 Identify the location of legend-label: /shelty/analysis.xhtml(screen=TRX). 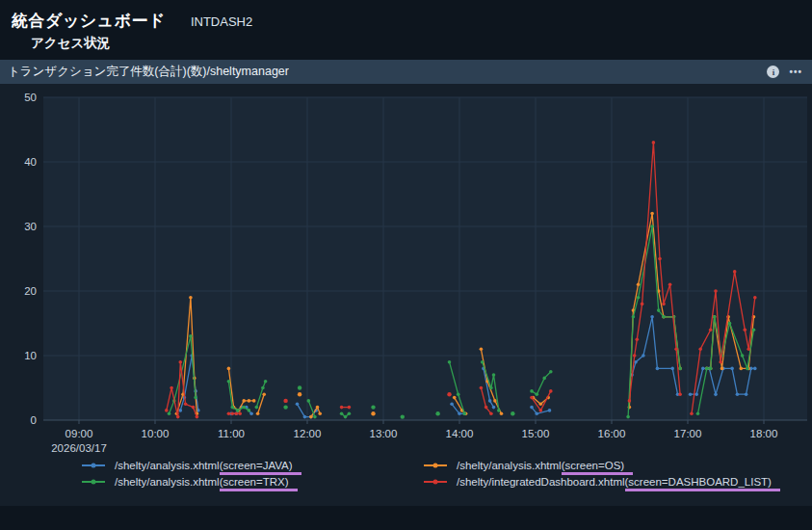
(206, 482).